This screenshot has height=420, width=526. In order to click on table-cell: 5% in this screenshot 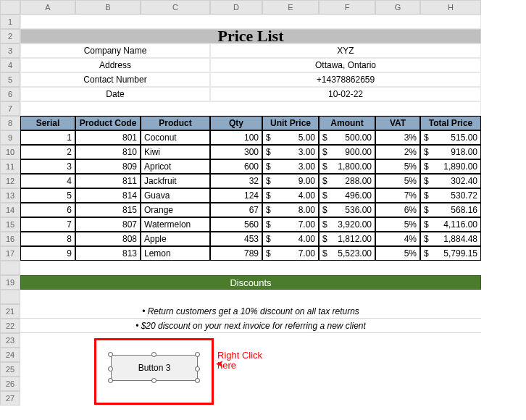, I will do `click(398, 253)`.